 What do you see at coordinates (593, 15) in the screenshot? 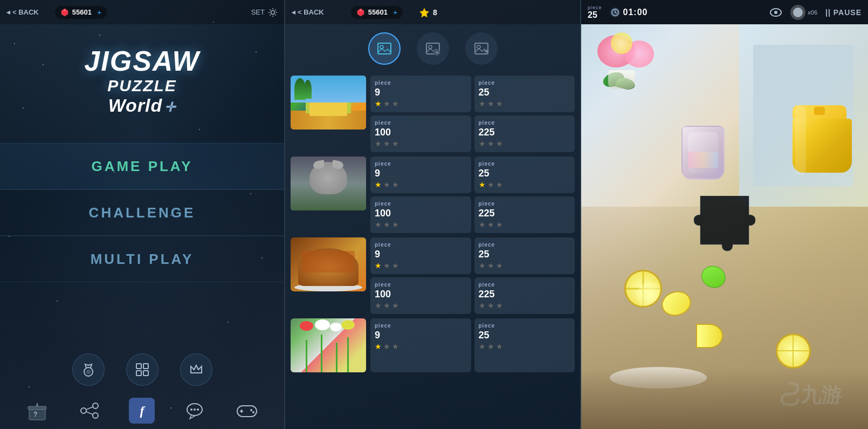
I see `piece-count-display: 25` at bounding box center [593, 15].